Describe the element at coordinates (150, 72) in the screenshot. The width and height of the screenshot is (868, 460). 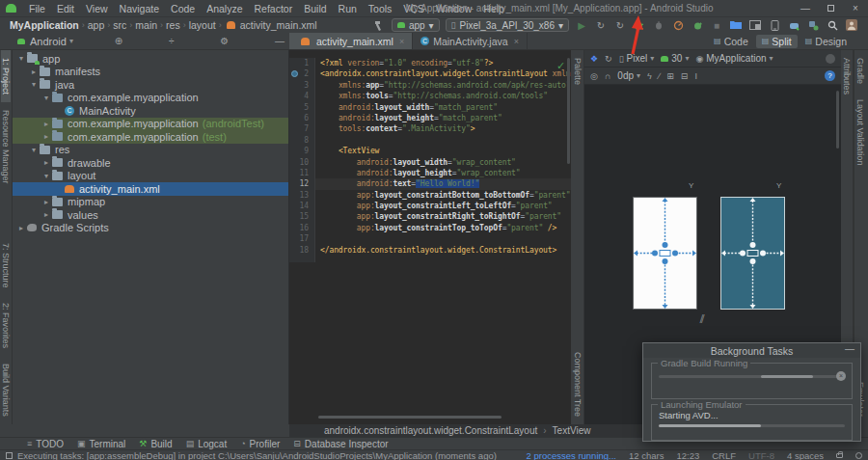
I see `tree-item-manifests: ▸manifests` at that location.